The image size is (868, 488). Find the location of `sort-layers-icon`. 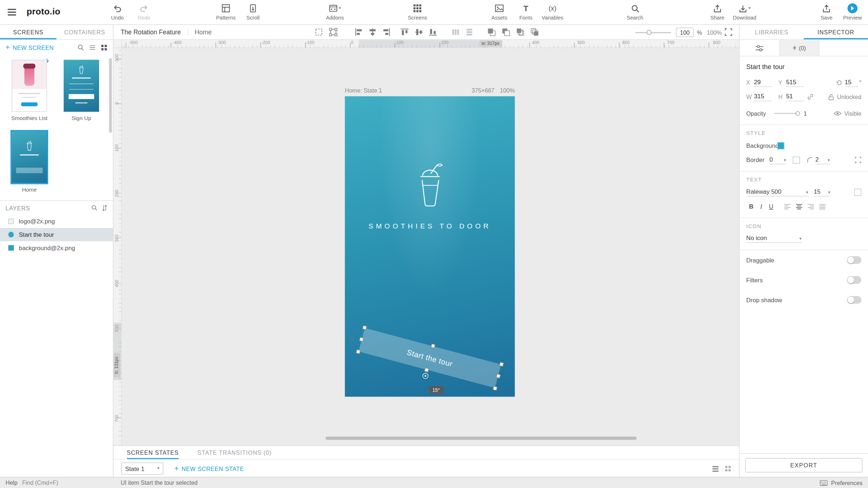

sort-layers-icon is located at coordinates (105, 208).